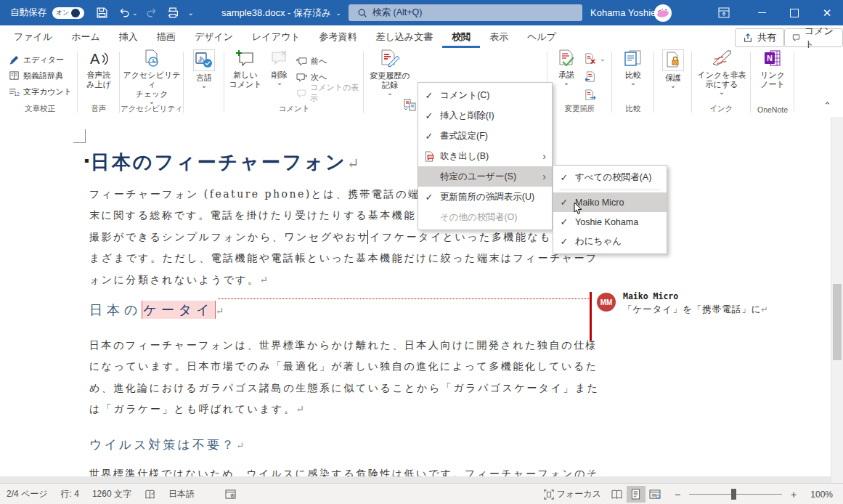 This screenshot has width=843, height=504. What do you see at coordinates (736, 494) in the screenshot?
I see `zoom-slider` at bounding box center [736, 494].